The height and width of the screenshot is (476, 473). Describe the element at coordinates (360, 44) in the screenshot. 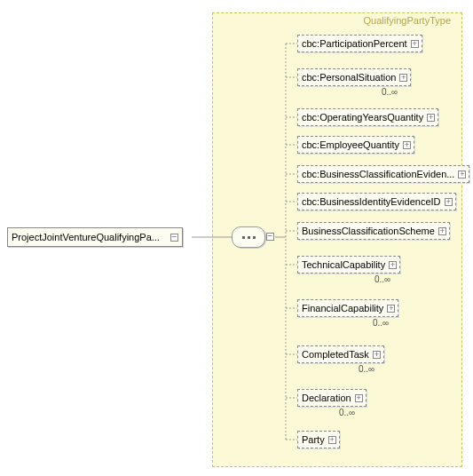

I see `element-participation-percent: cbc:ParticipationPercent` at that location.